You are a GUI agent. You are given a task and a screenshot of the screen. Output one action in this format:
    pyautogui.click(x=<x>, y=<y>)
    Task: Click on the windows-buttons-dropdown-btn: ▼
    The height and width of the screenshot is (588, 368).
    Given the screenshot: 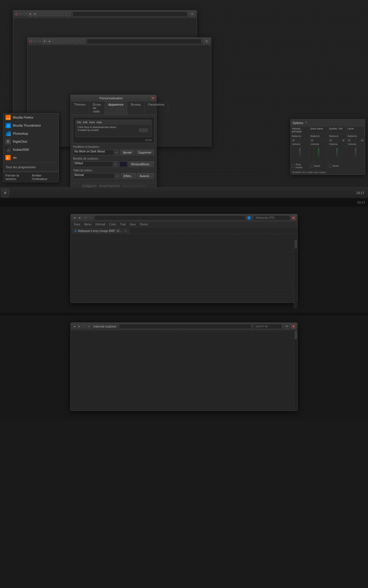 What is the action you would take?
    pyautogui.click(x=116, y=152)
    